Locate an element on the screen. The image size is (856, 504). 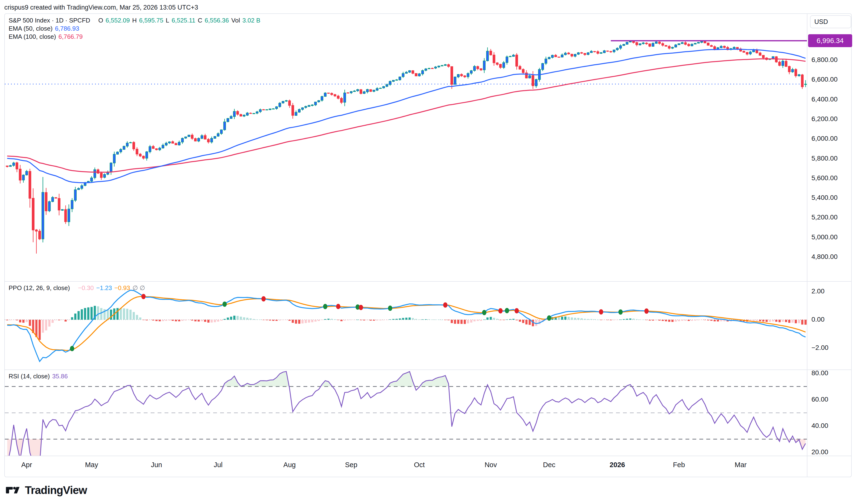
ema50-value: 6,786.93 is located at coordinates (67, 29).